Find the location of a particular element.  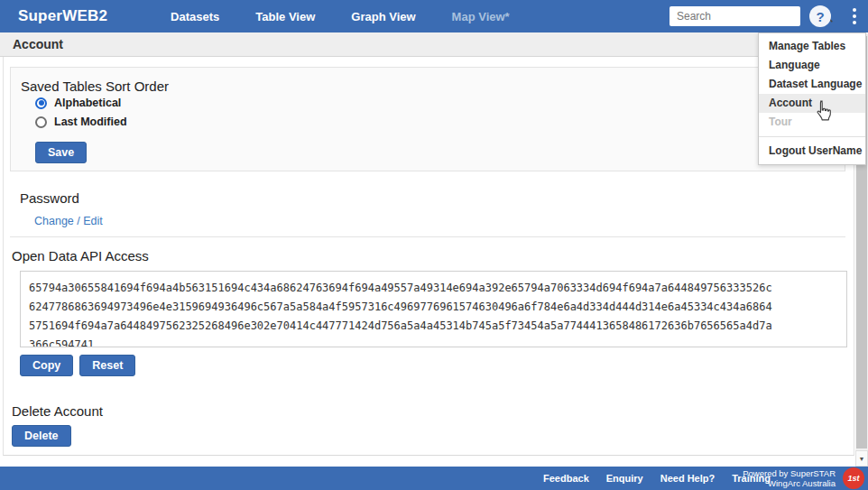

api-key-box: 65794a30655841694f694a4b563151694c434a68… is located at coordinates (433, 309).